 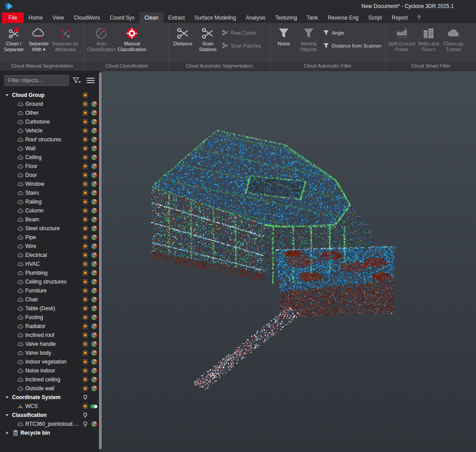 What do you see at coordinates (100, 261) in the screenshot?
I see `sidebar-scrollbar-thumb` at bounding box center [100, 261].